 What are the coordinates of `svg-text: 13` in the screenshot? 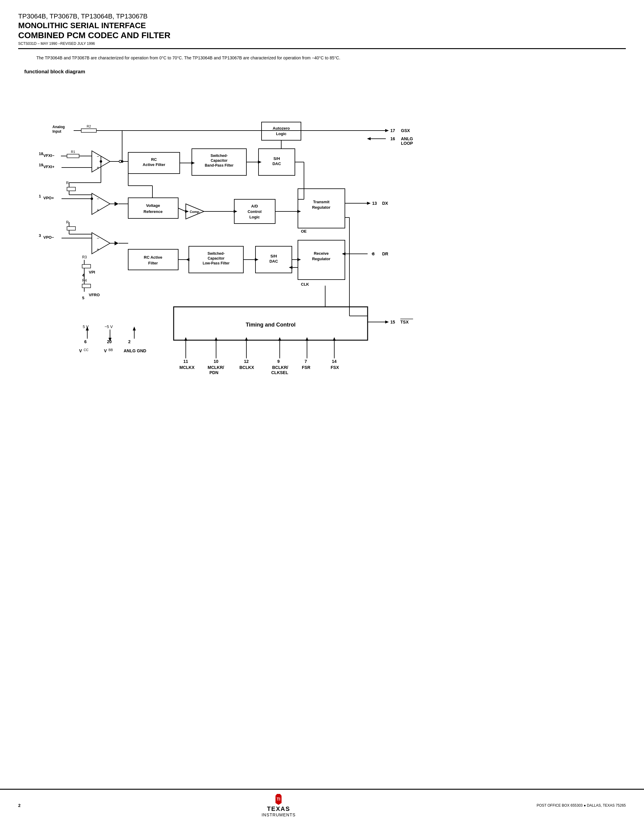 It's located at (375, 203).